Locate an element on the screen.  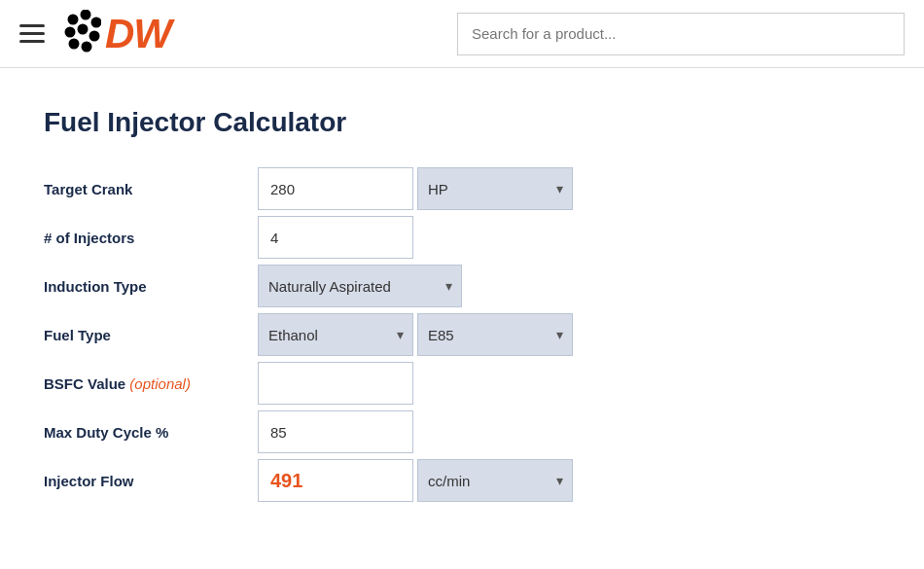
label-injector-flow: Injector Flow is located at coordinates (151, 480).